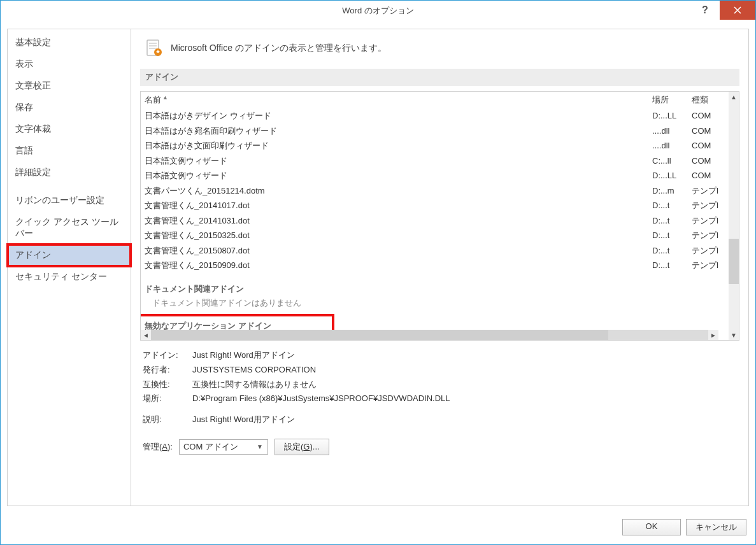 The width and height of the screenshot is (756, 545). I want to click on det-label-desc: 説明:, so click(168, 420).